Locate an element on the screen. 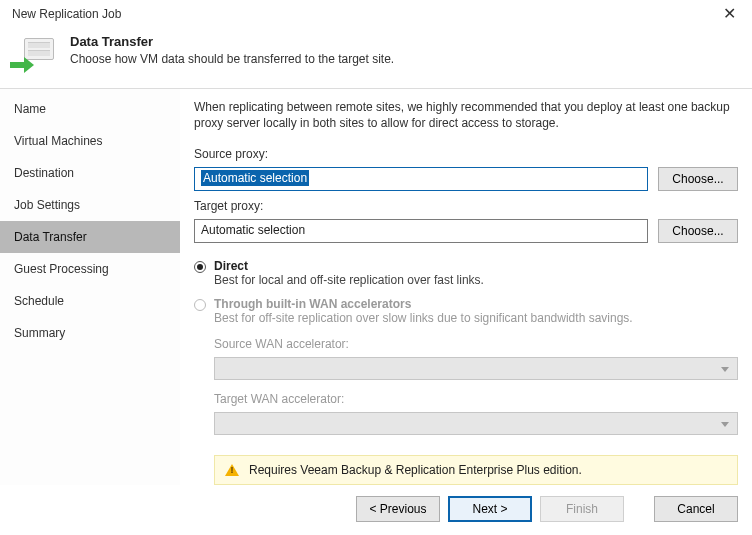 The width and height of the screenshot is (752, 535). radio-wan is located at coordinates (200, 305).